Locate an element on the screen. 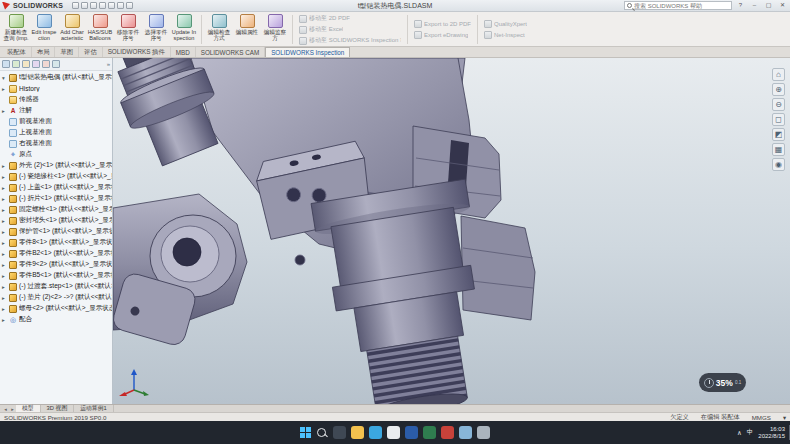 The height and width of the screenshot is (444, 790). tree-item: ▸ (-) 折片<1> (默认<<默认>_显示状态 1>) is located at coordinates (56, 198).